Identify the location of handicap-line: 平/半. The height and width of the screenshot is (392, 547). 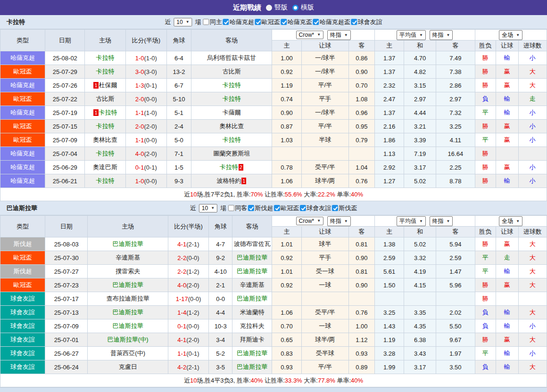
(325, 368).